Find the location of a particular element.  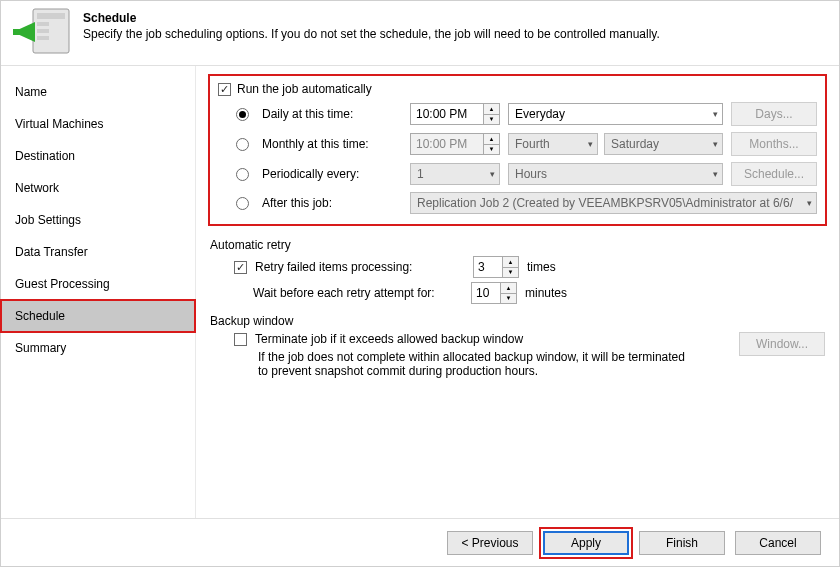

daily-radio is located at coordinates (242, 114).